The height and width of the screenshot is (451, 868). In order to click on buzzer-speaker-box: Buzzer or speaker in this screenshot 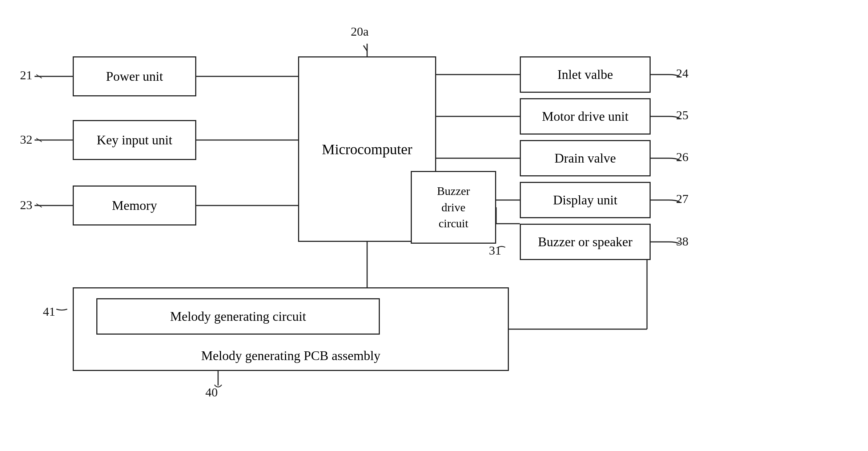, I will do `click(585, 242)`.